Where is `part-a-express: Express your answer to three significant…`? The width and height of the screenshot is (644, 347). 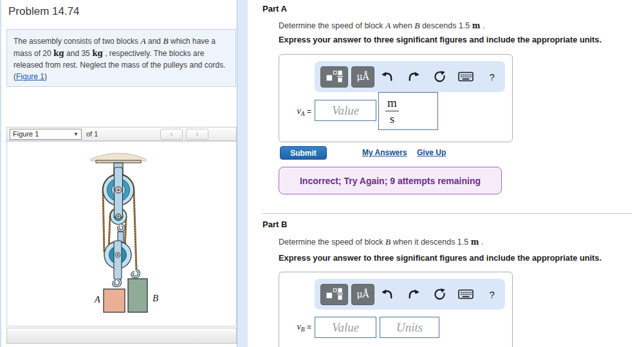 part-a-express: Express your answer to three significant… is located at coordinates (440, 40).